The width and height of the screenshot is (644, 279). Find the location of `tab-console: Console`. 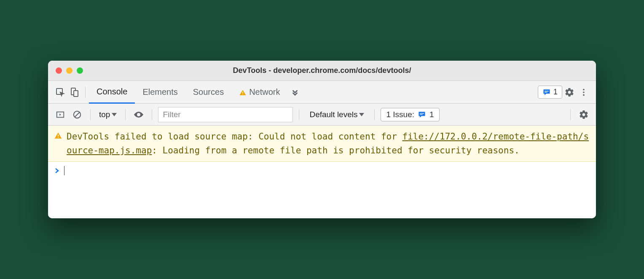

tab-console: Console is located at coordinates (112, 92).